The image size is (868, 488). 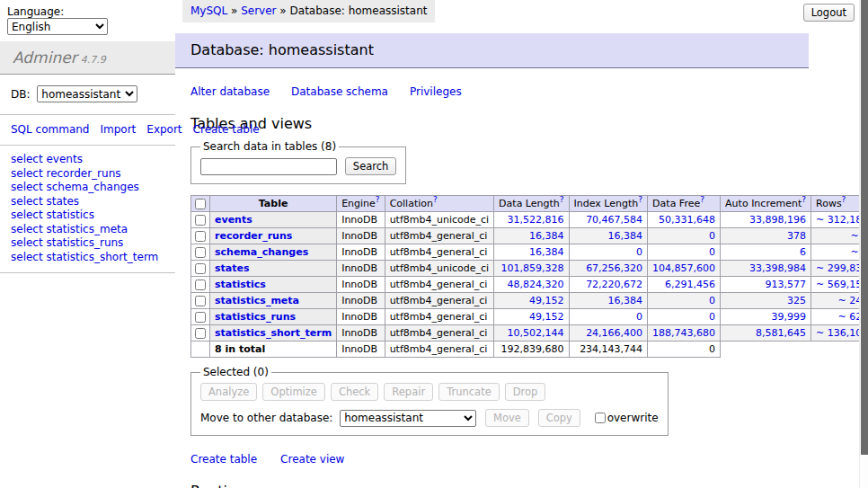 What do you see at coordinates (313, 459) in the screenshot?
I see `create-view-link: Create view` at bounding box center [313, 459].